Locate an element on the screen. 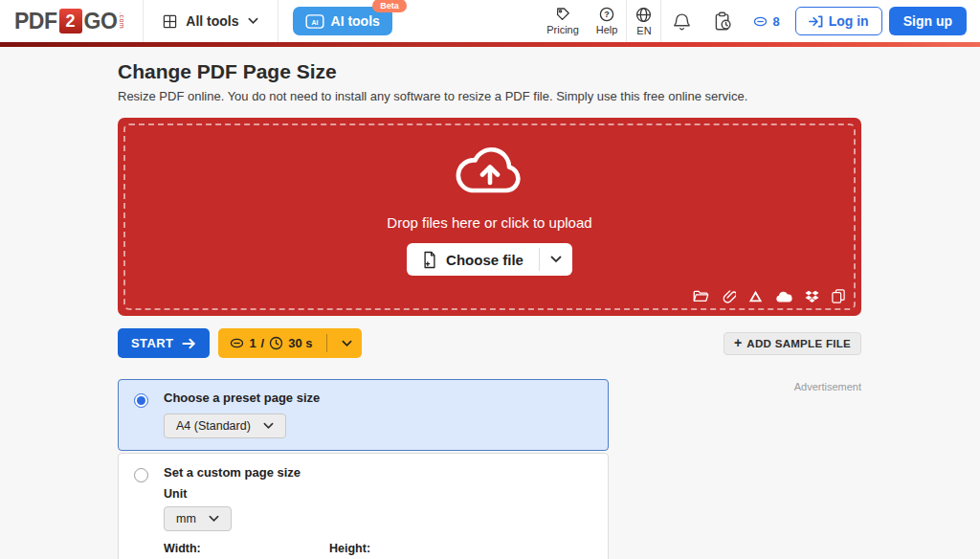  preset-option-label: Choose a preset page size is located at coordinates (386, 398).